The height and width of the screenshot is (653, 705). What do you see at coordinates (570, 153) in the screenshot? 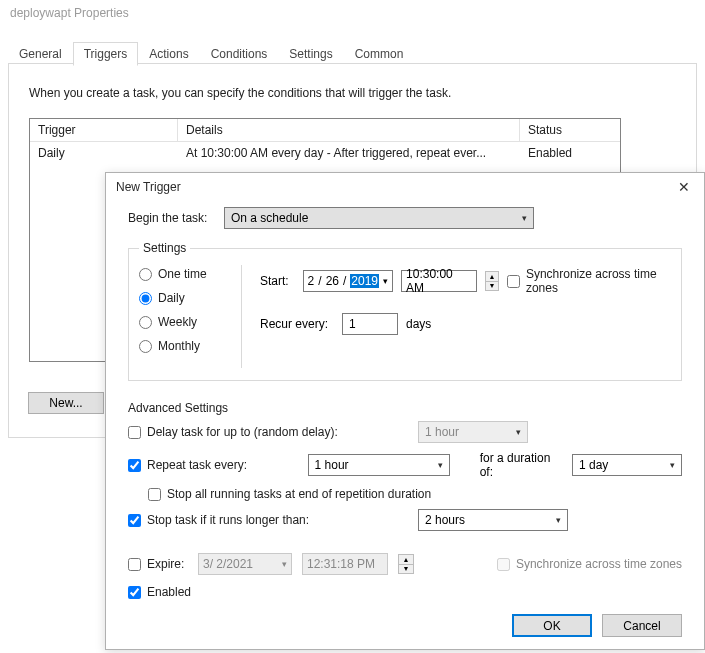
I see `cell-status: Enabled` at bounding box center [570, 153].